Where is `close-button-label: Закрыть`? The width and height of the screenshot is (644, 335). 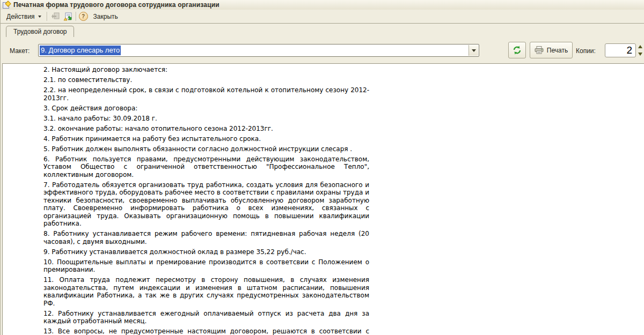
close-button-label: Закрыть is located at coordinates (106, 17).